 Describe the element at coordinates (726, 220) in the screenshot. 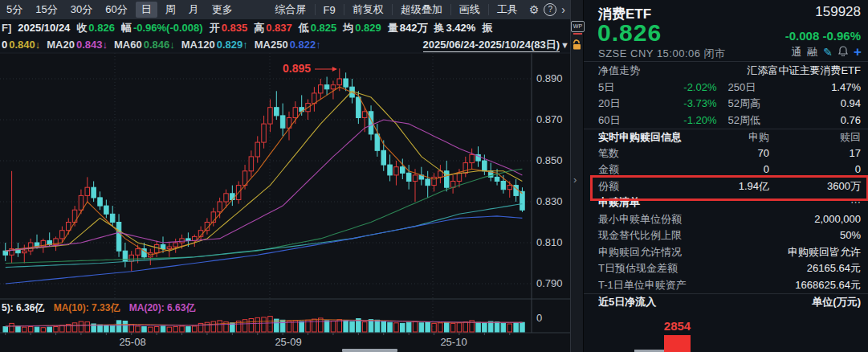

I see `table-row: 最小申赎单位份额 2,000,000` at that location.